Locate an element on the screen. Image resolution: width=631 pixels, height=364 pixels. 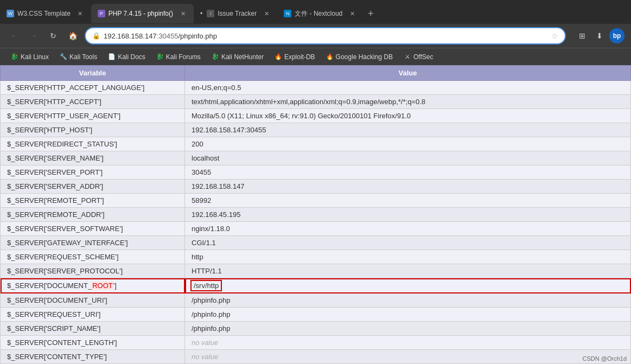
tab-title-issue-tracker: Issue Tracker is located at coordinates (237, 14).